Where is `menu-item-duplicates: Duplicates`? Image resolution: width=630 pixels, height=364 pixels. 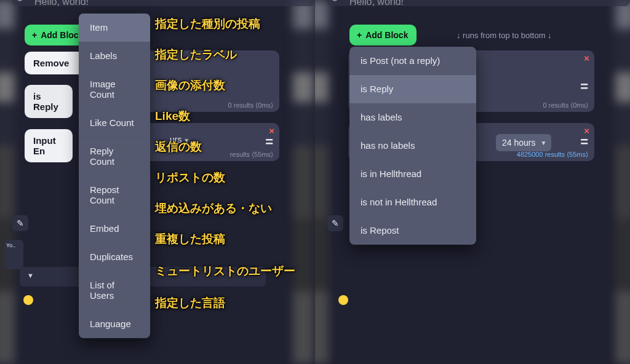 menu-item-duplicates: Duplicates is located at coordinates (114, 257).